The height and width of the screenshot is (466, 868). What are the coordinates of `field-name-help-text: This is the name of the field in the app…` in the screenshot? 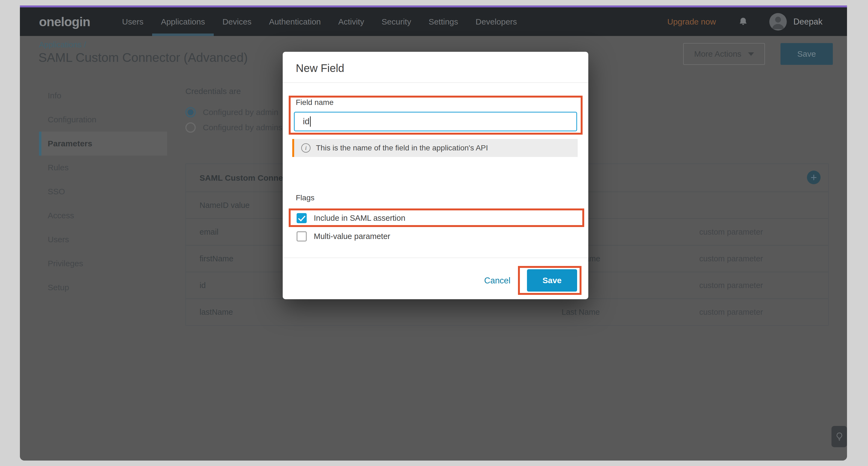 It's located at (402, 148).